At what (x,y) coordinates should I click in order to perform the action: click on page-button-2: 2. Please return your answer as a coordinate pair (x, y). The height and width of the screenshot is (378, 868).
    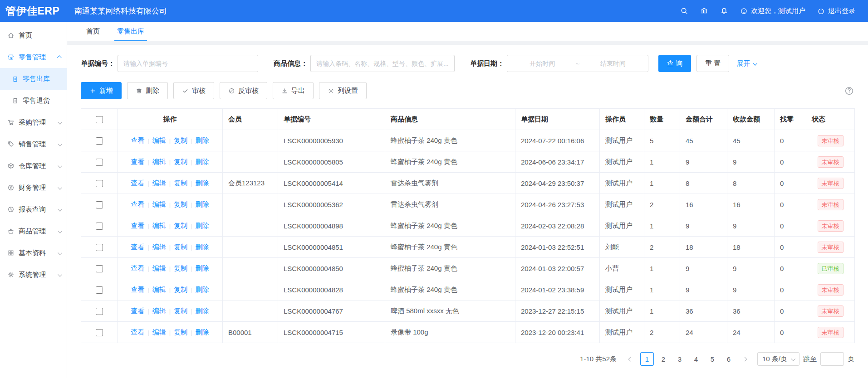
    Looking at the image, I should click on (663, 359).